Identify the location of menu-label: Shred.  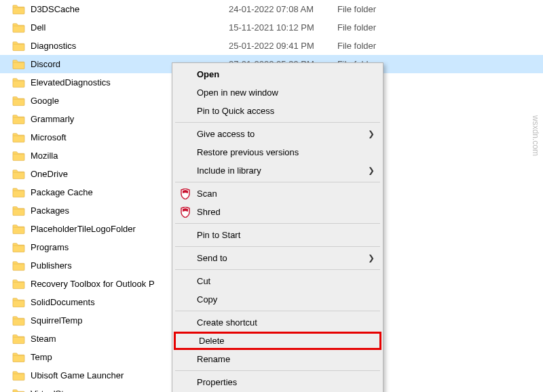
(209, 212).